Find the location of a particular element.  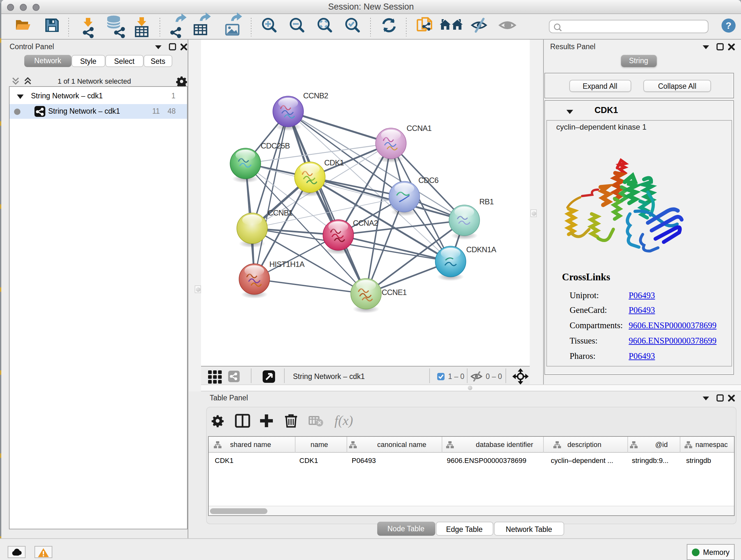

svg-text: CCNE1 is located at coordinates (394, 292).